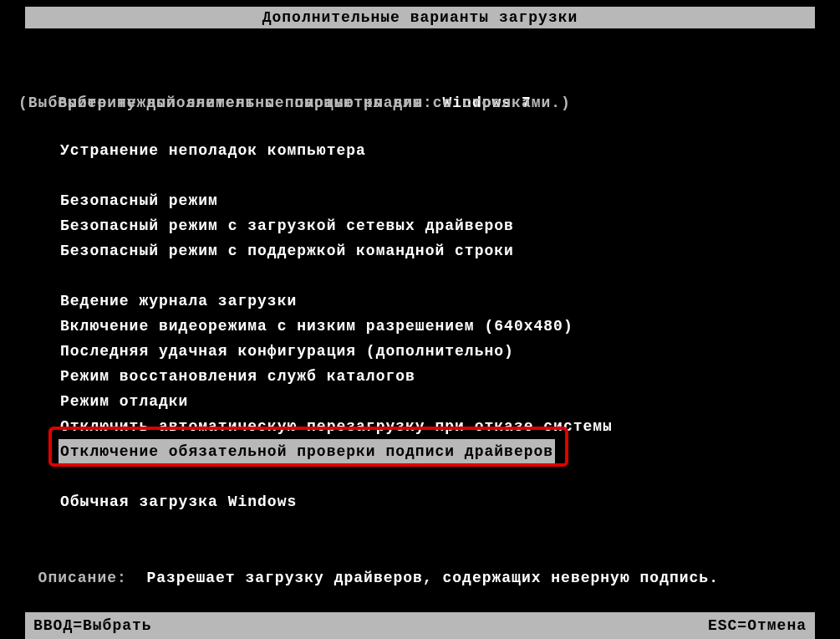 The image size is (840, 639). What do you see at coordinates (369, 553) in the screenshot?
I see `description-line: Описание: Разрешает загрузку драйверов, …` at bounding box center [369, 553].